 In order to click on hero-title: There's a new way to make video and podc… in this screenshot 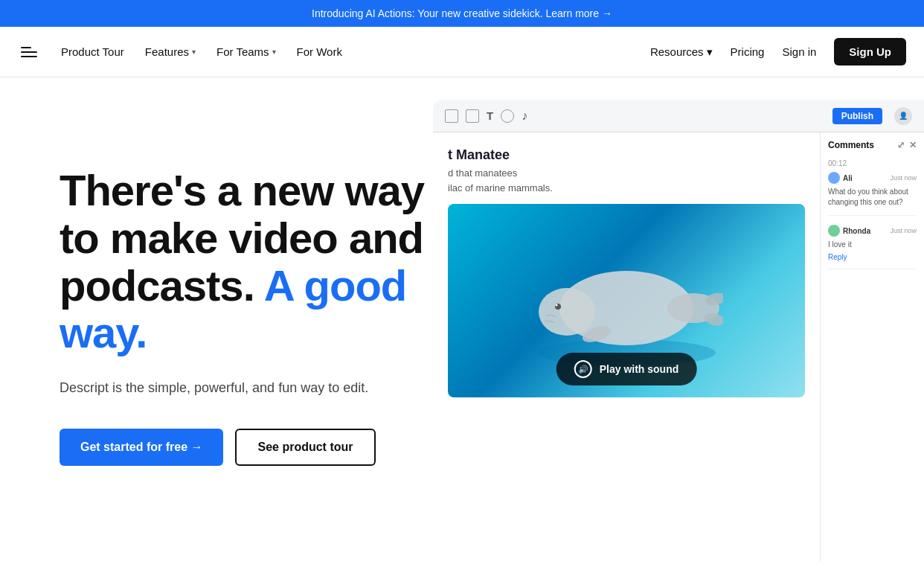, I will do `click(264, 262)`.